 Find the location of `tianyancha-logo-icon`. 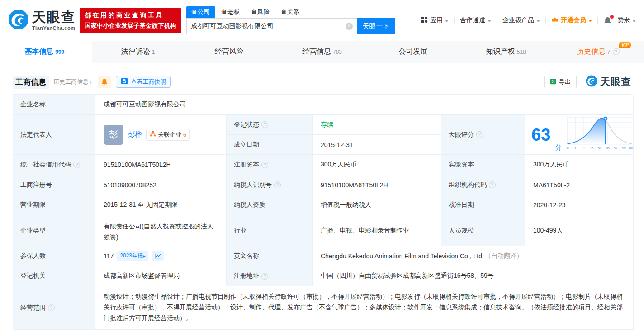

tianyancha-logo-icon is located at coordinates (19, 20).